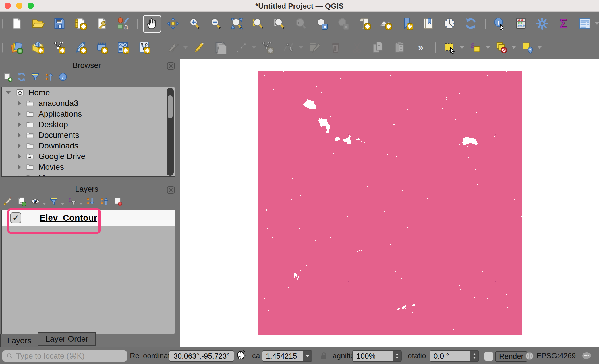 The height and width of the screenshot is (364, 599). I want to click on locator-search-input: Type to locate (⌘K), so click(65, 356).